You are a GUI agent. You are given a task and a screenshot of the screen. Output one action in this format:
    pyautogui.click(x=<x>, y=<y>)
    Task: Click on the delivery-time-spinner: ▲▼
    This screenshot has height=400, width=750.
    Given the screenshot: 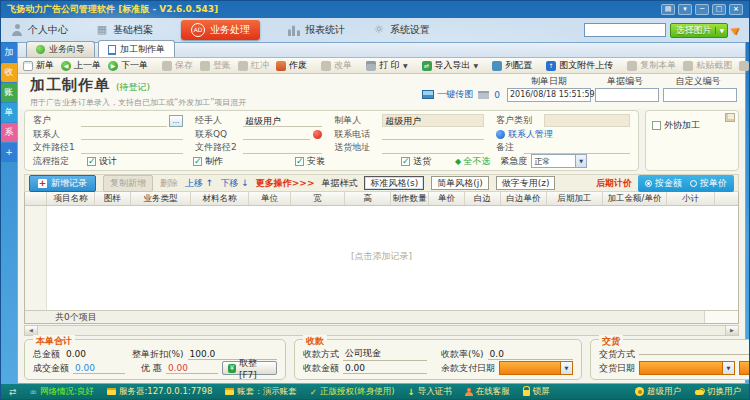 What is the action you would take?
    pyautogui.click(x=744, y=368)
    